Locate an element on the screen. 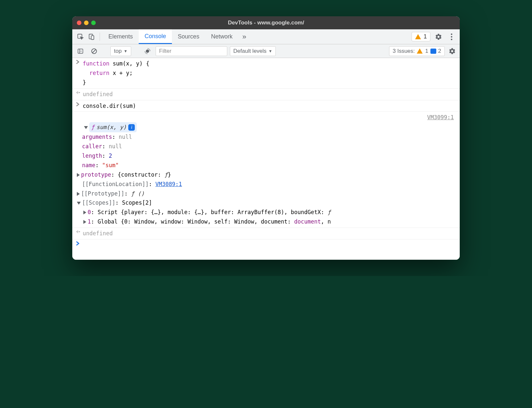  prop-row: prototype: {constructor: ƒ} is located at coordinates (122, 175).